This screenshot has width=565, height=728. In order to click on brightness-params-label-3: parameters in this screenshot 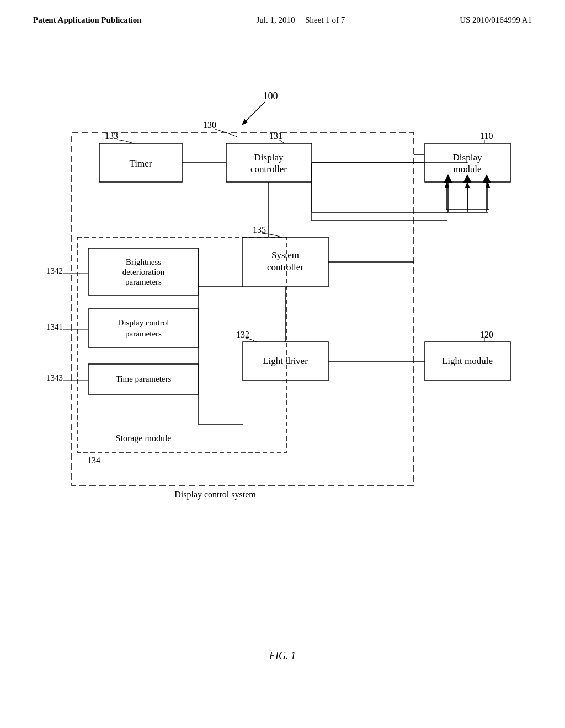, I will do `click(143, 282)`.